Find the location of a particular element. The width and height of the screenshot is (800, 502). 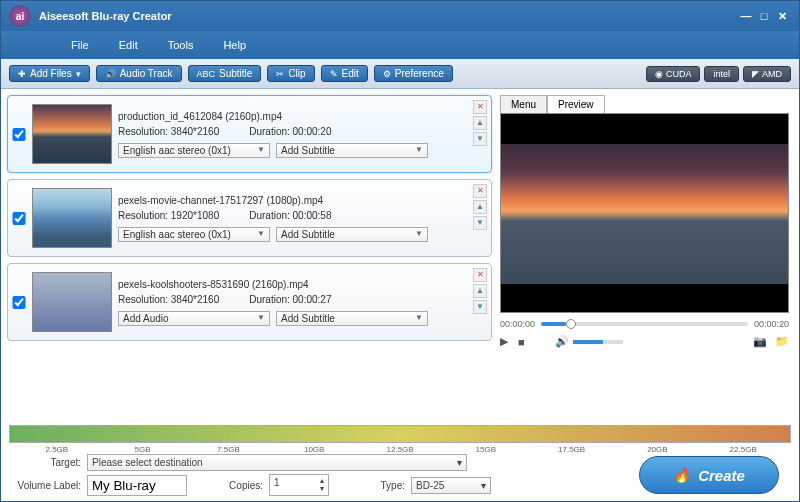

gear-icon: ⚙ is located at coordinates (387, 74).